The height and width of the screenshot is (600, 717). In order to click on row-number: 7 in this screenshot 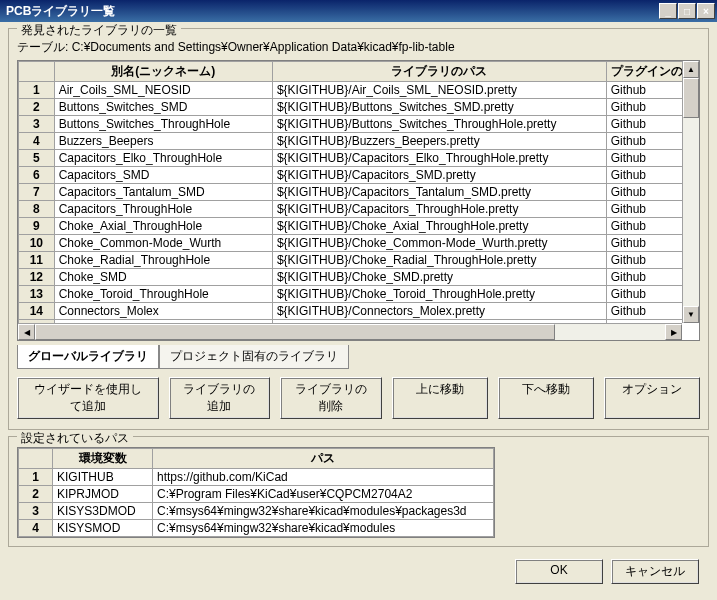, I will do `click(37, 192)`.